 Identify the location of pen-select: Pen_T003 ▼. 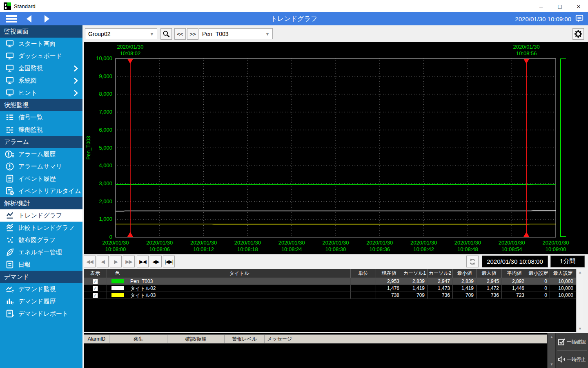
(236, 34).